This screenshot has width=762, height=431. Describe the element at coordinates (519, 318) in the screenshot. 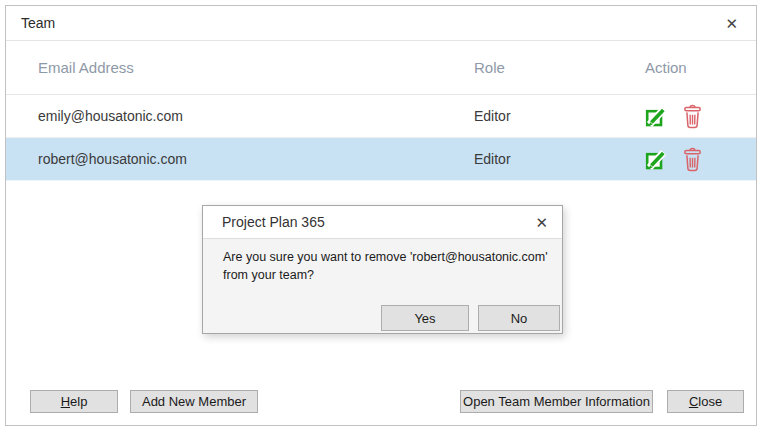

I see `no-button: No` at that location.